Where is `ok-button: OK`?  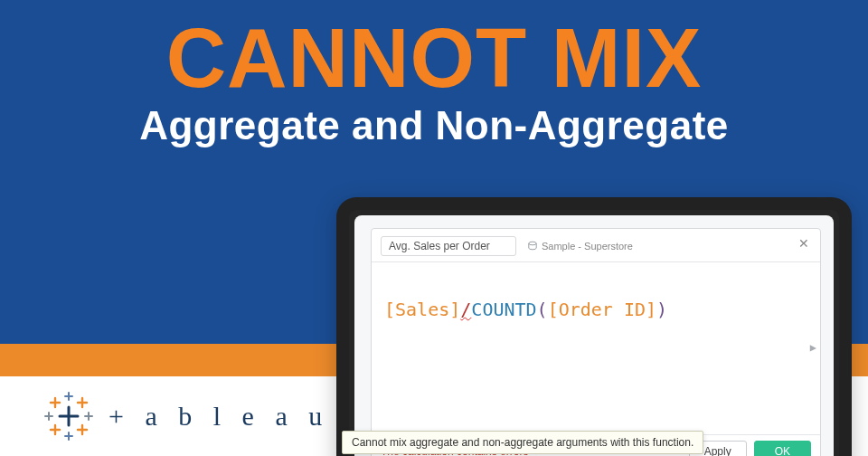 ok-button: OK is located at coordinates (783, 449).